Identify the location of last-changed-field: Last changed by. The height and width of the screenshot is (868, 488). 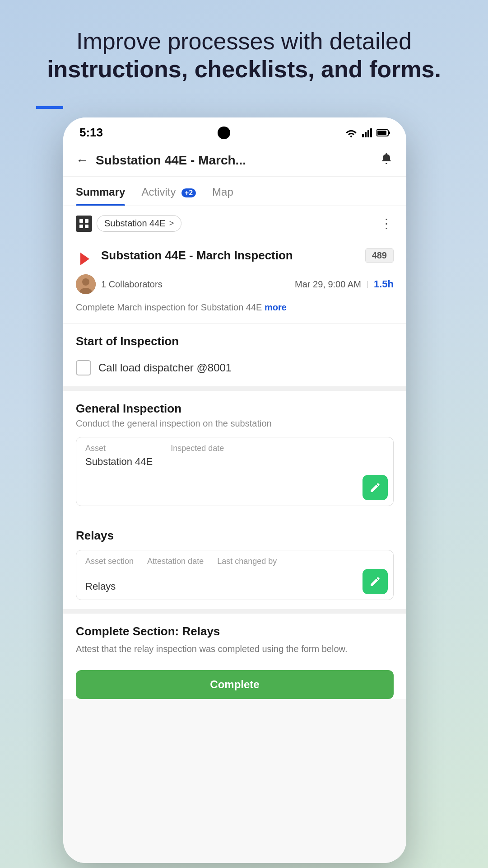
(247, 563).